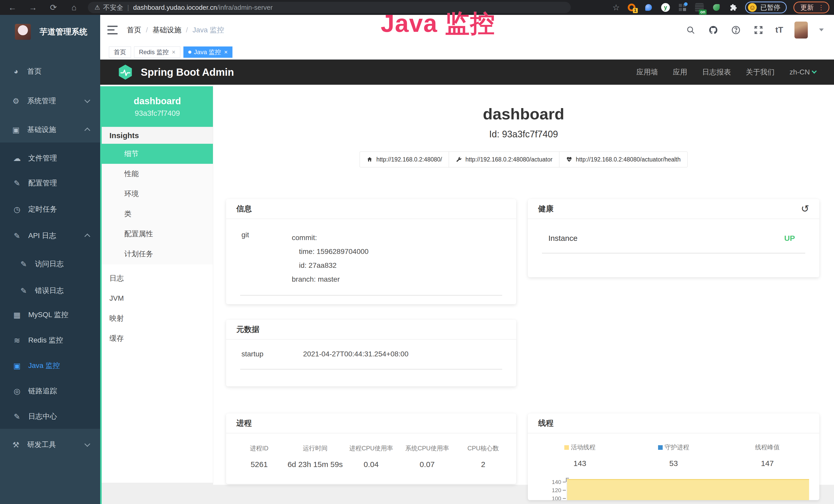 The height and width of the screenshot is (504, 834). Describe the element at coordinates (50, 391) in the screenshot. I see `sidebar-item-trace: ◎ 链路追踪` at that location.